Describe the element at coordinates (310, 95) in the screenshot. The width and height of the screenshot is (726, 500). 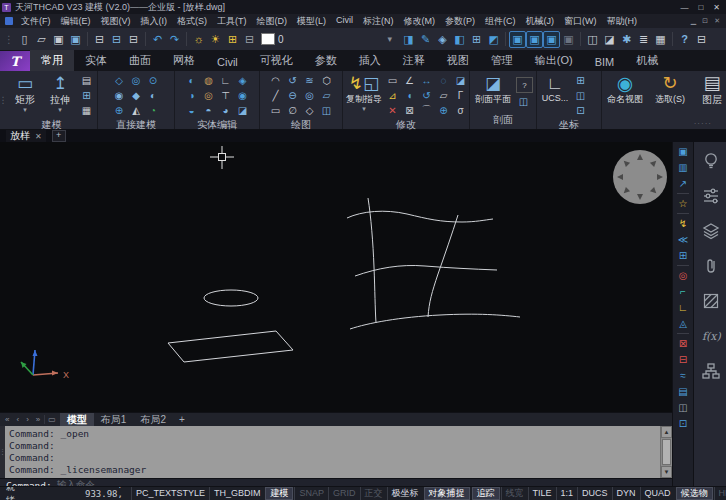
I see `draw-tool-icon: ◎` at that location.